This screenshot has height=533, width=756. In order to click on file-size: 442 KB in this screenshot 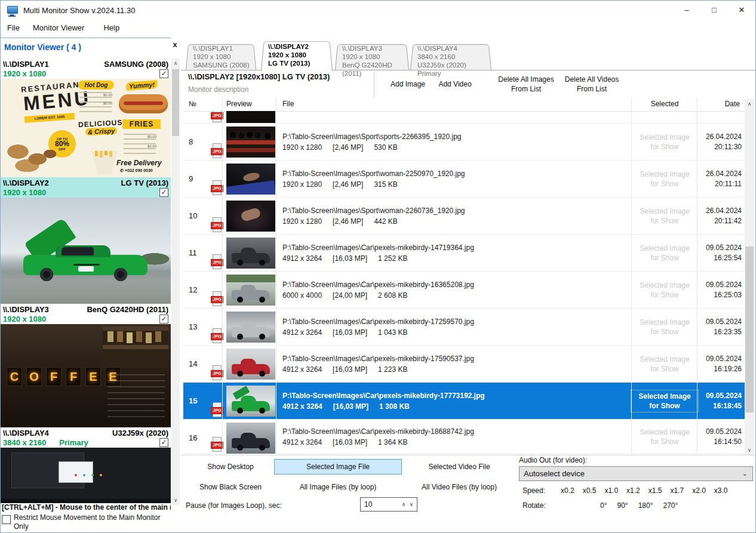, I will do `click(386, 221)`.